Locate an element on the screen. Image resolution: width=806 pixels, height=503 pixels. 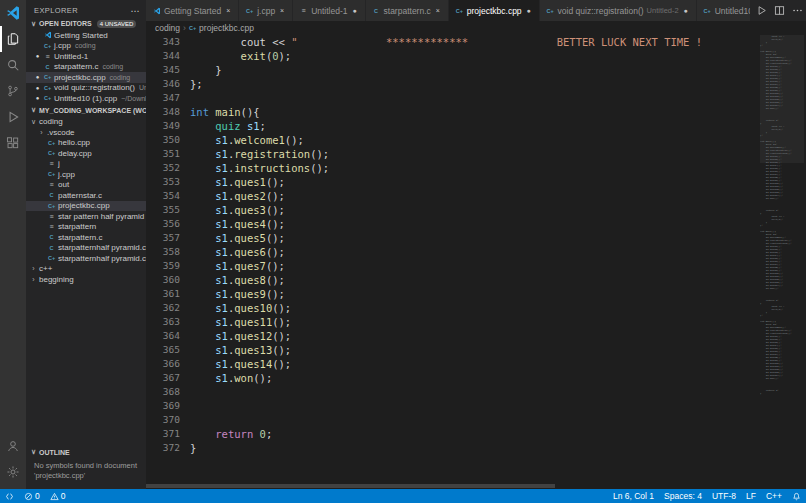
code-line: 347 is located at coordinates (452, 98).